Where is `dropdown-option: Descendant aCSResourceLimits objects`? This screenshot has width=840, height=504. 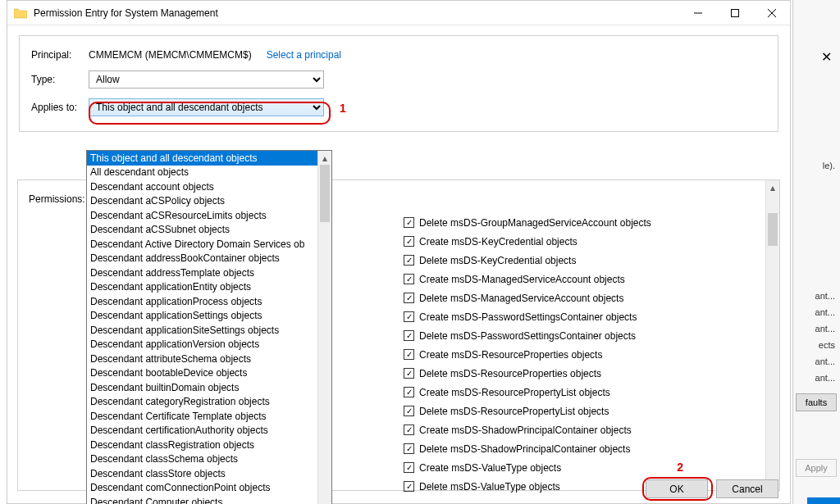 dropdown-option: Descendant aCSResourceLimits objects is located at coordinates (202, 216).